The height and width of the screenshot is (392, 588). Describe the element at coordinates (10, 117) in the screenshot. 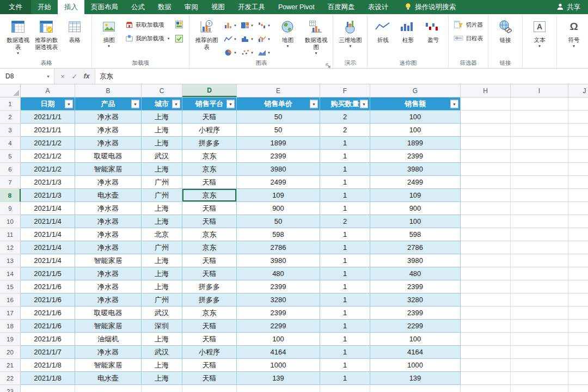

I see `row-header-2: 2` at that location.